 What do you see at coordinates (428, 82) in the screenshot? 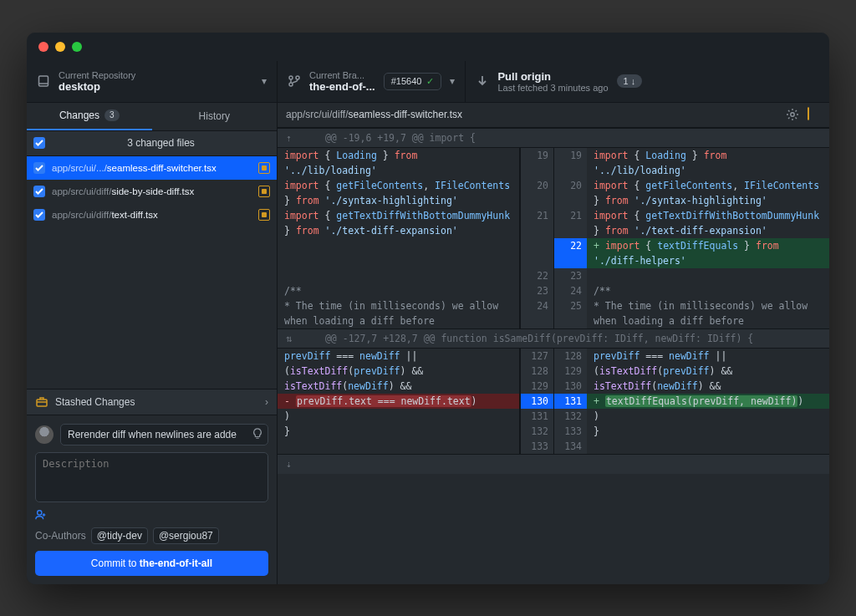
I see `toolbar: Current Repository desktop ▾ Current Bra…` at bounding box center [428, 82].